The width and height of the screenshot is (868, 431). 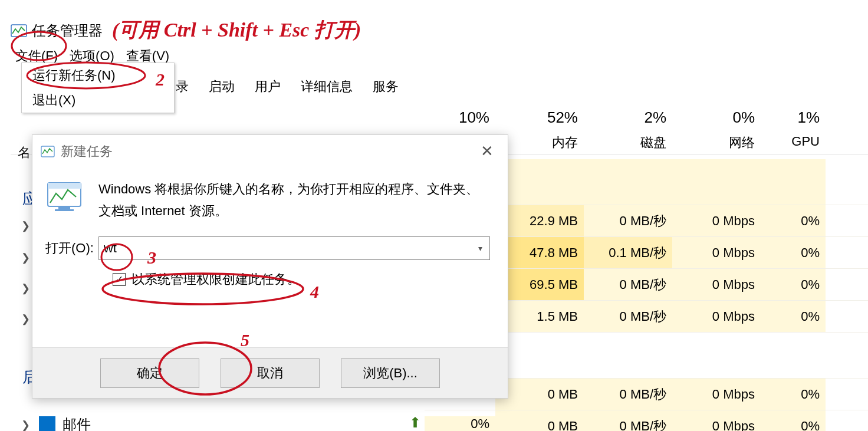 I want to click on col-cpu-pct: 10%, so click(x=457, y=118).